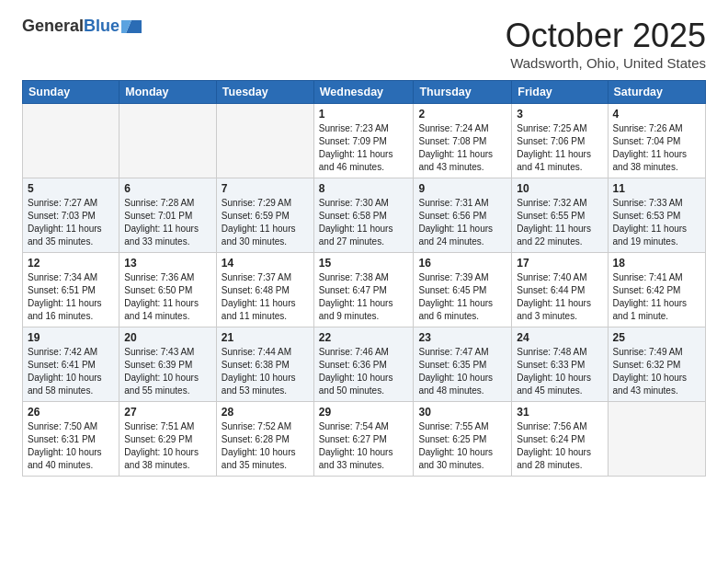 The height and width of the screenshot is (563, 728). I want to click on cell-content: Sunrise: 7:25 AM Sunset: 7:06 PM Dayligh…, so click(559, 148).